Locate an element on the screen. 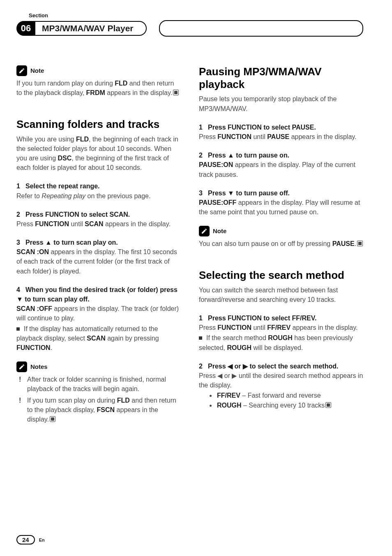 The image size is (392, 556). page-number: 24 is located at coordinates (25, 540).